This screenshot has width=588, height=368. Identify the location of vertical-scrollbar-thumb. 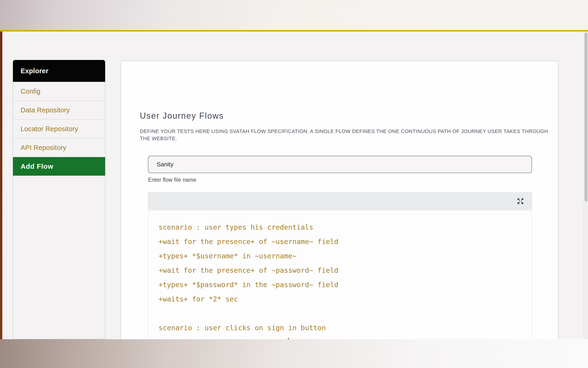
(586, 117).